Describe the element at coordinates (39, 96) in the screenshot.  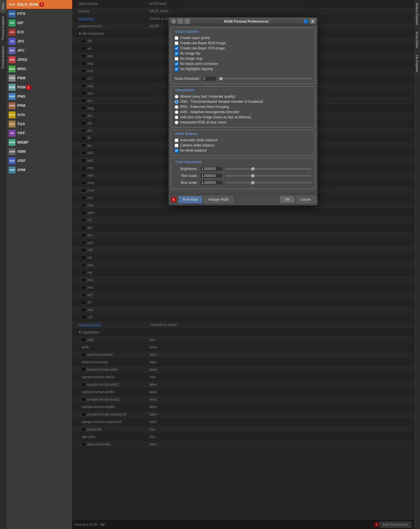
I see `sidebar-item-png: PNGPNG` at that location.